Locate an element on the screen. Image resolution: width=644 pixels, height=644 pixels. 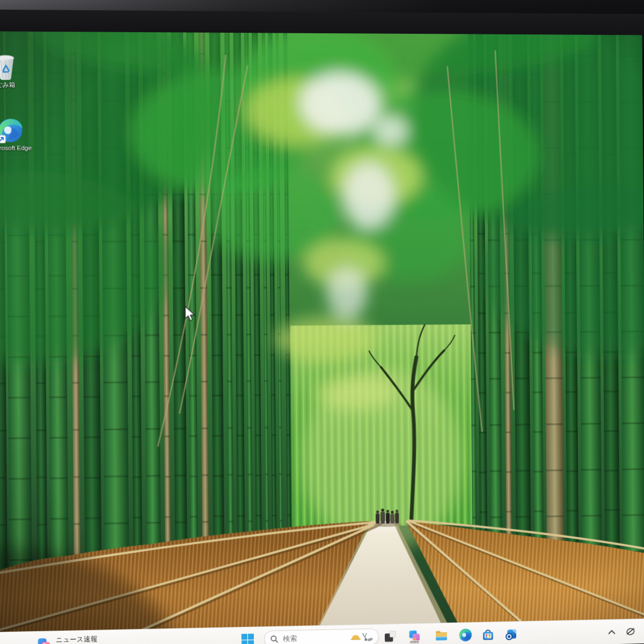
outlook-button is located at coordinates (511, 634).